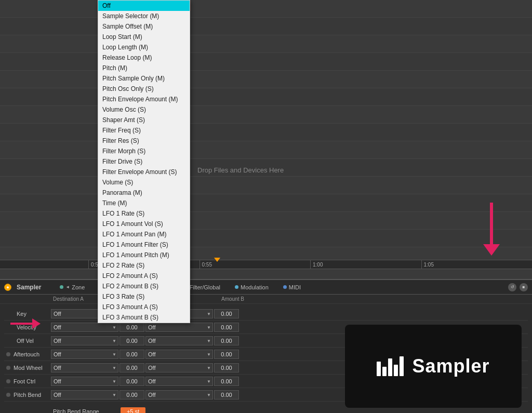 The width and height of the screenshot is (532, 413). What do you see at coordinates (144, 182) in the screenshot?
I see `dropdown-item: Volume (S)` at bounding box center [144, 182].